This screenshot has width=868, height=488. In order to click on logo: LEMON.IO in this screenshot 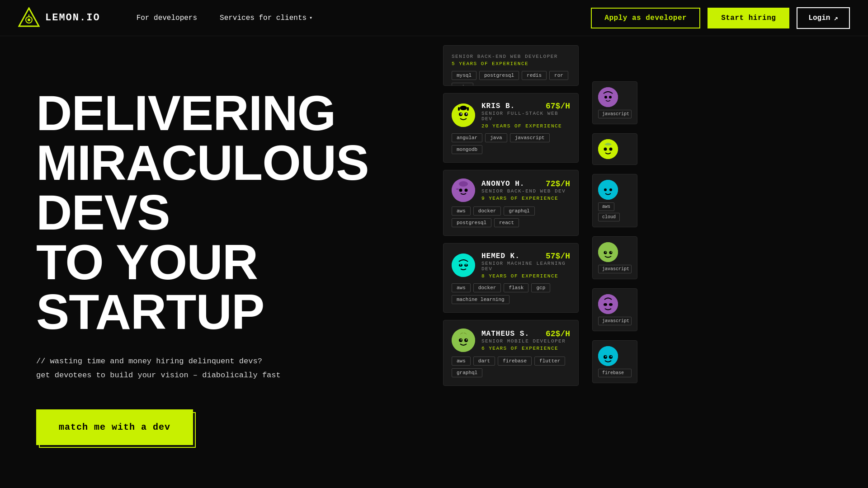, I will do `click(59, 18)`.